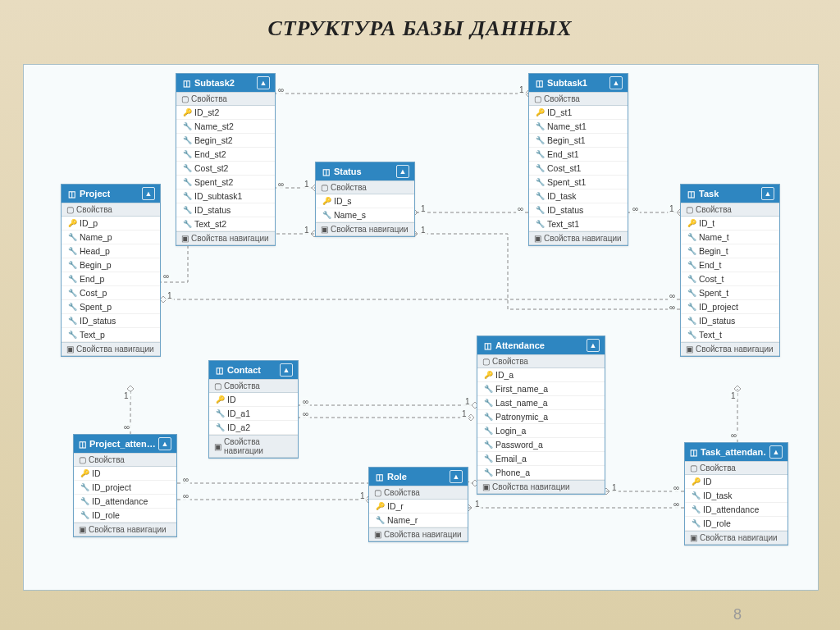 This screenshot has height=630, width=840. Describe the element at coordinates (730, 279) in the screenshot. I see `field-row: 🔧Cost_t` at that location.